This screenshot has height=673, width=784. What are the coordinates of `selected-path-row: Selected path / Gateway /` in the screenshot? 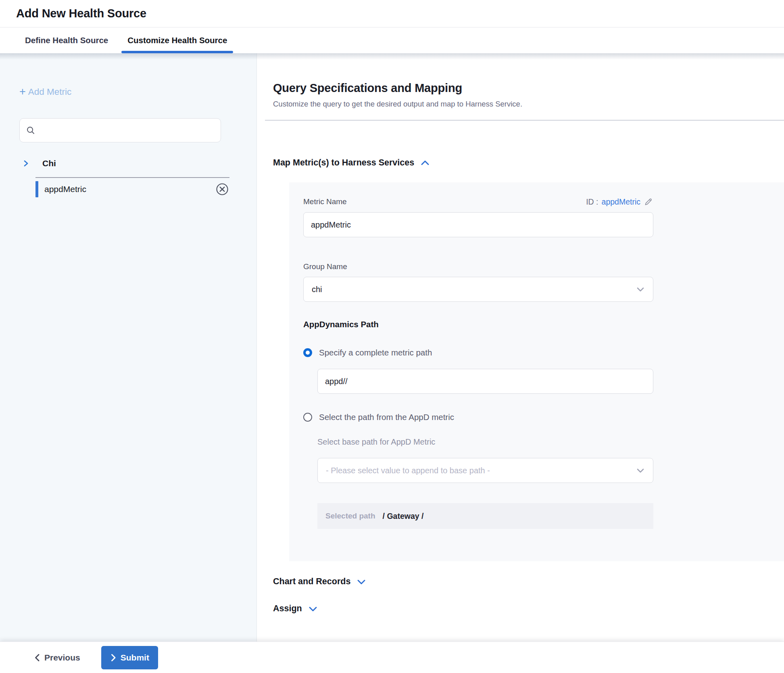 It's located at (486, 516).